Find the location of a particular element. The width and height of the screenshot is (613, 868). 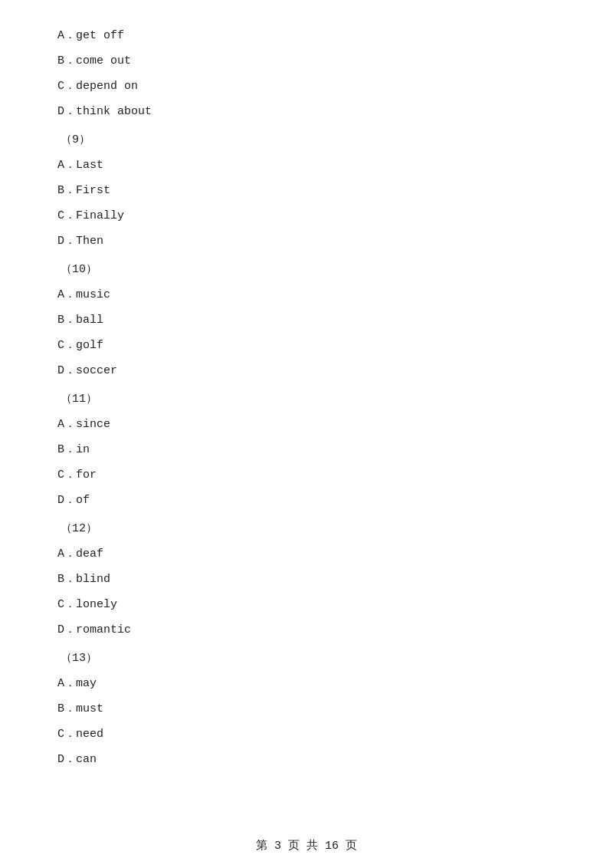

question-number: （12） is located at coordinates (306, 529).